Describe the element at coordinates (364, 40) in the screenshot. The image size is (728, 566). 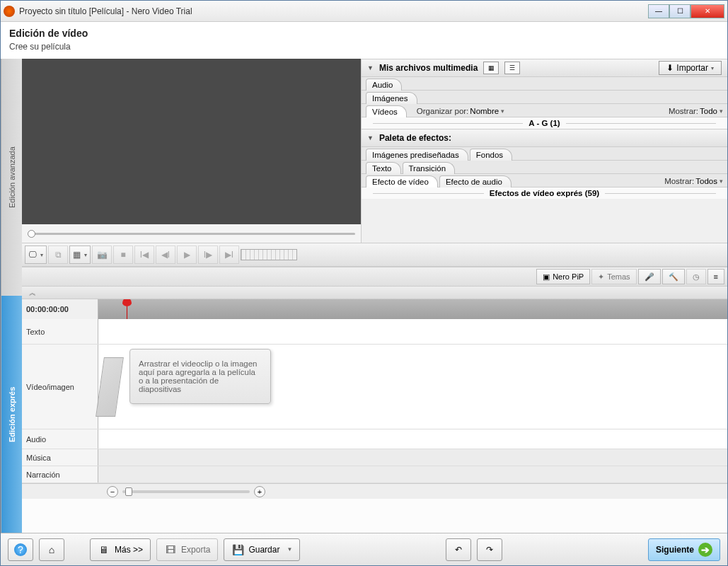
I see `page-header: Edición de vídeo Cree su película` at that location.